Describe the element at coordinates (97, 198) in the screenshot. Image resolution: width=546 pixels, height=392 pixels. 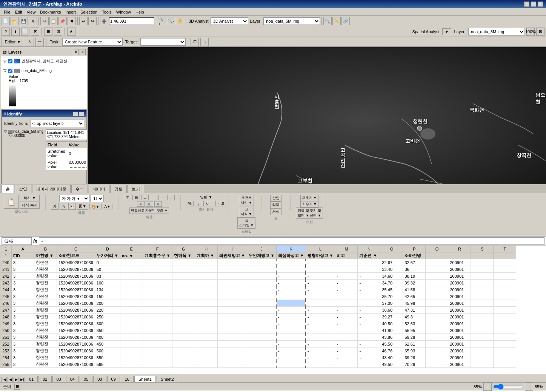
I see `font-size-select: 11 ▼` at that location.